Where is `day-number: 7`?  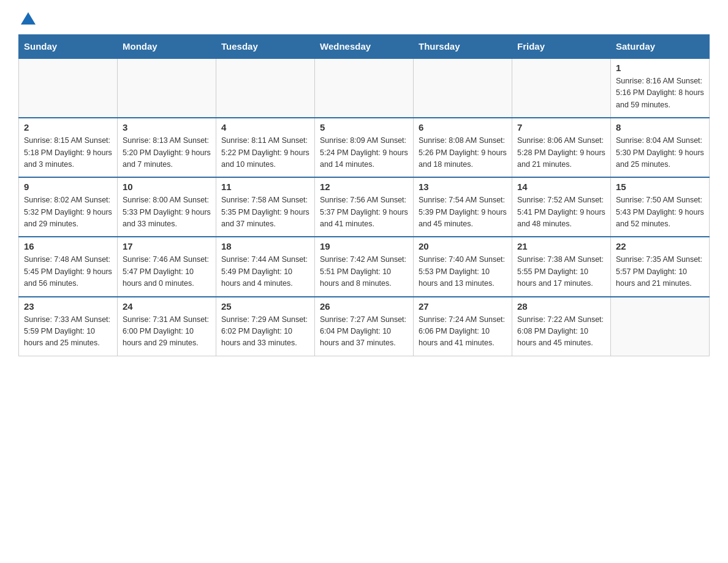
day-number: 7 is located at coordinates (561, 128).